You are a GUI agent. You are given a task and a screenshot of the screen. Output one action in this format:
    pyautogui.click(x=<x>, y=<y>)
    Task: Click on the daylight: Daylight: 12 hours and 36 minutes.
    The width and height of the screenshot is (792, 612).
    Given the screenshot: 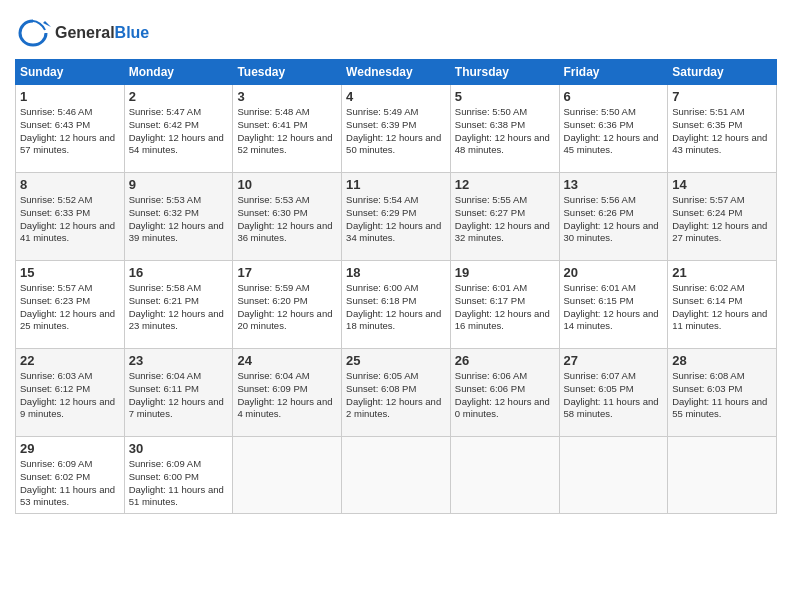 What is the action you would take?
    pyautogui.click(x=284, y=232)
    